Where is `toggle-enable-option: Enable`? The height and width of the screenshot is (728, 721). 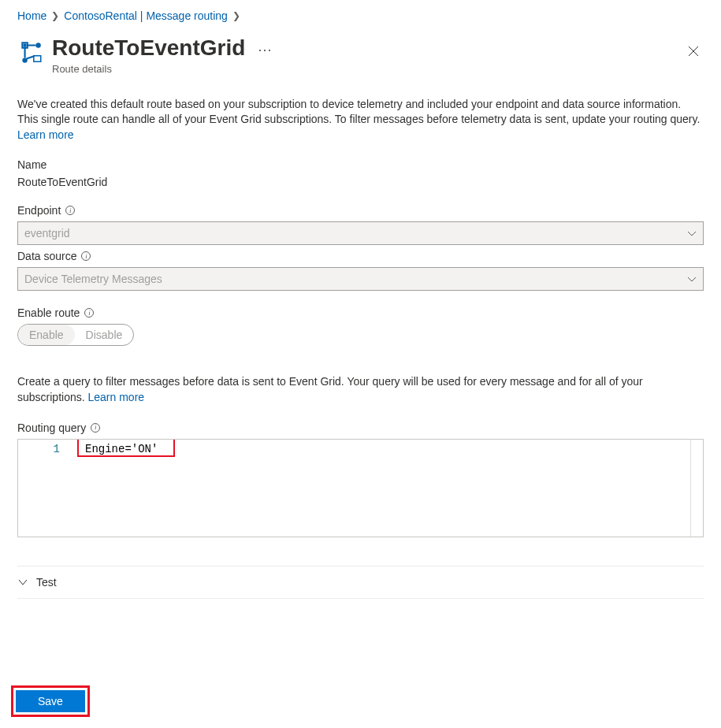 toggle-enable-option: Enable is located at coordinates (46, 335).